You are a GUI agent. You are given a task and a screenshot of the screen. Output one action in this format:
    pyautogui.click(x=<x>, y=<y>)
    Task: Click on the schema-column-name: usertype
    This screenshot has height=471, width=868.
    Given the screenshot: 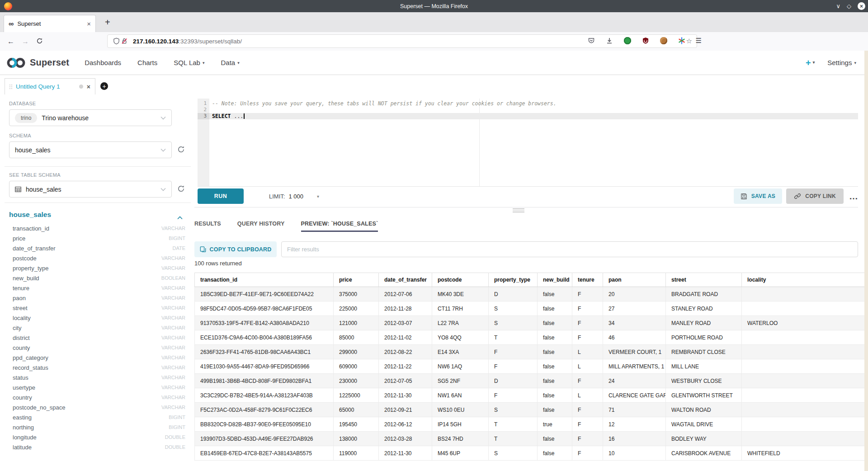 What is the action you would take?
    pyautogui.click(x=24, y=388)
    